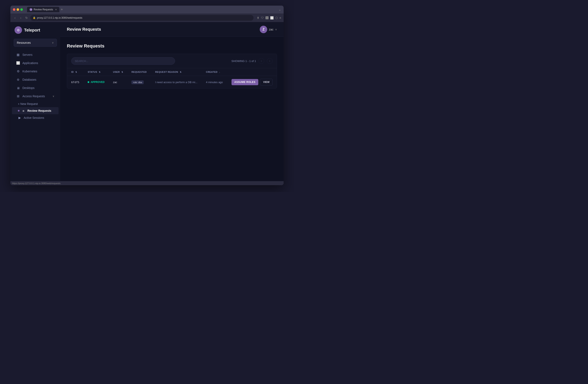  Describe the element at coordinates (276, 29) in the screenshot. I see `user-menu-chevron-icon: ∨` at that location.